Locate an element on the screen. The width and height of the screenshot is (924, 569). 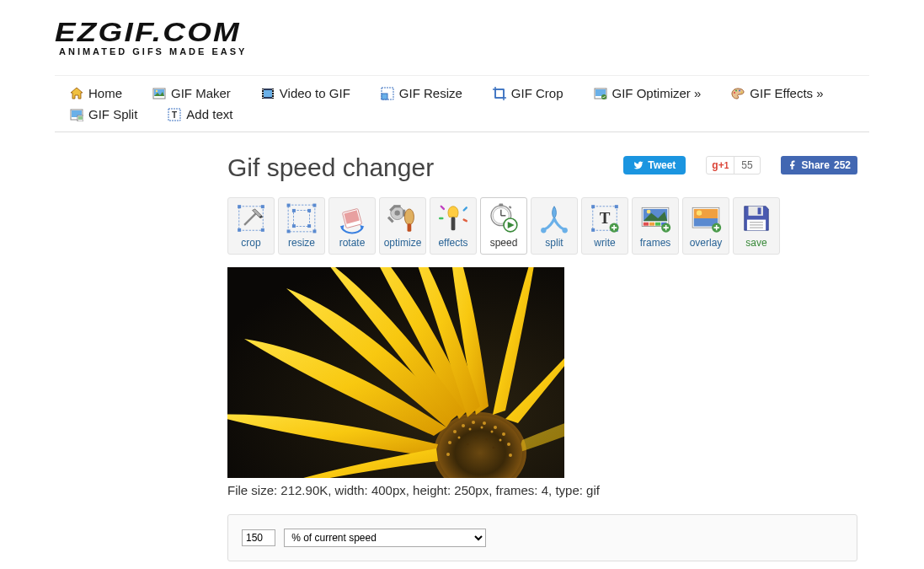
save-tool-icon is located at coordinates (756, 218).